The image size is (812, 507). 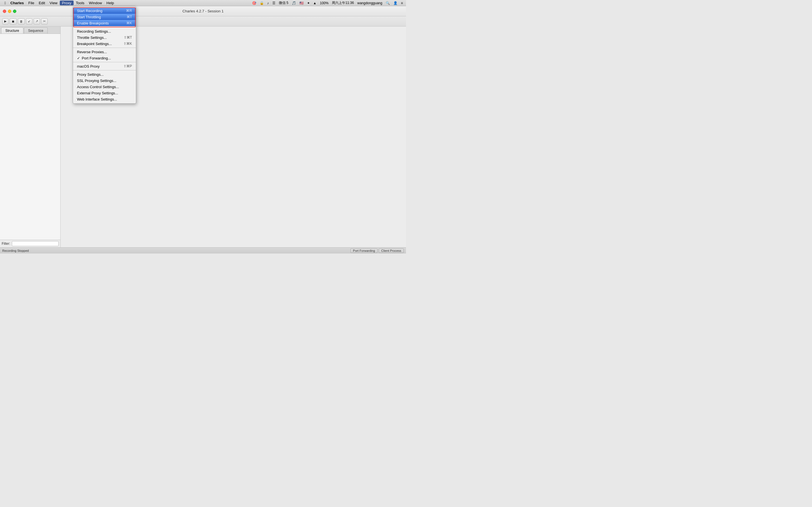 I want to click on window-controls, so click(x=9, y=11).